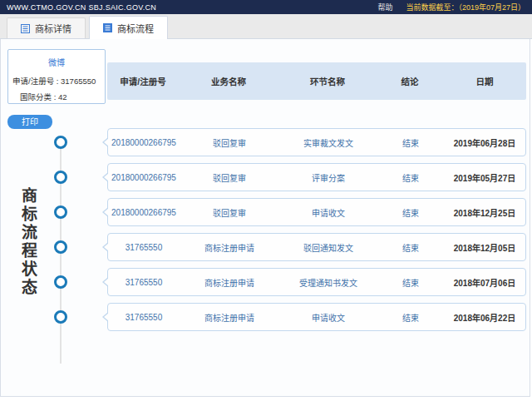 The height and width of the screenshot is (401, 532). What do you see at coordinates (58, 81) in the screenshot?
I see `registration-number: 申请/注册号 : 31765550` at bounding box center [58, 81].